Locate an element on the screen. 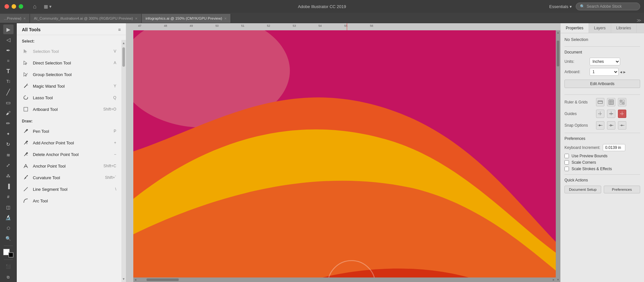  direct-selection-tool-icon: ◁ is located at coordinates (8, 40).